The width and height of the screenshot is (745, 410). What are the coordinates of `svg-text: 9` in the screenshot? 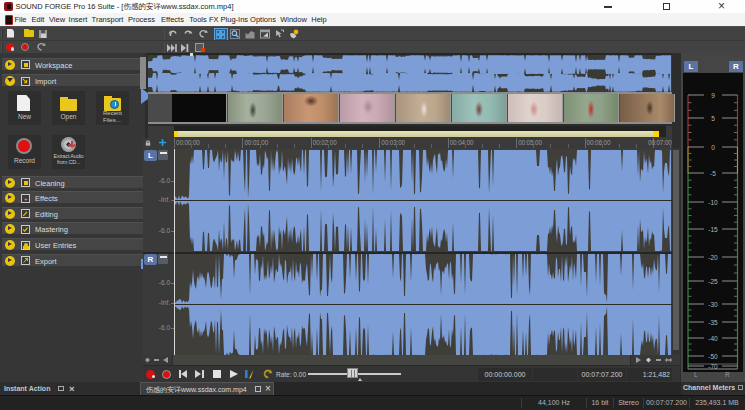 It's located at (713, 96).